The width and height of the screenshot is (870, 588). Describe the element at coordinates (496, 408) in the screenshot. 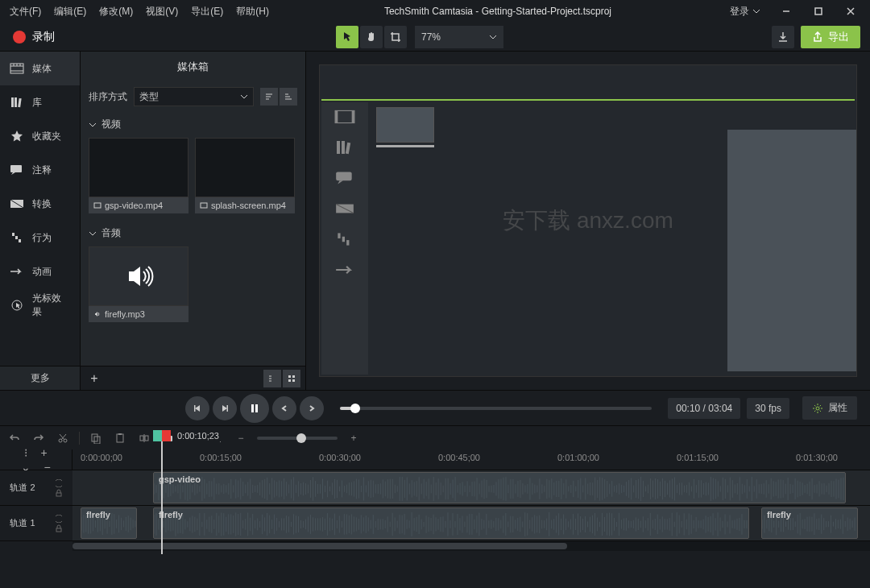

I see `playback-progress` at that location.